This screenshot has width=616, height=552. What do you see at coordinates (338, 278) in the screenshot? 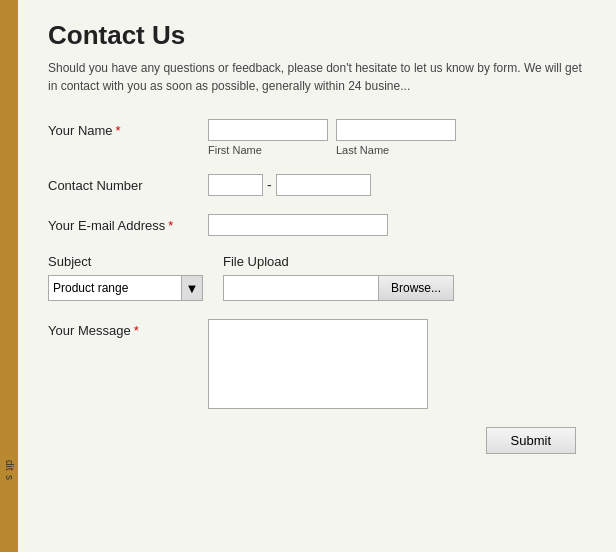
I see `file-upload-section: File Upload Browse...` at bounding box center [338, 278].